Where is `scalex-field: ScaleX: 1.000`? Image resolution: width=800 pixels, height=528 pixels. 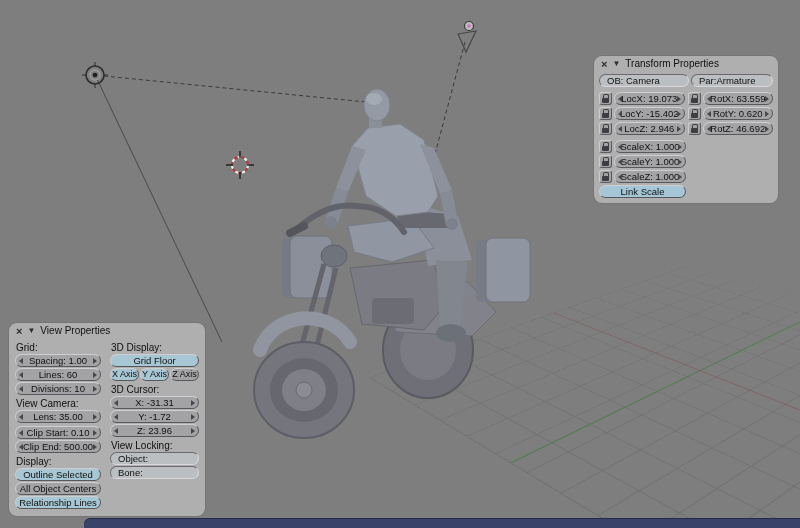 scalex-field: ScaleX: 1.000 is located at coordinates (650, 146).